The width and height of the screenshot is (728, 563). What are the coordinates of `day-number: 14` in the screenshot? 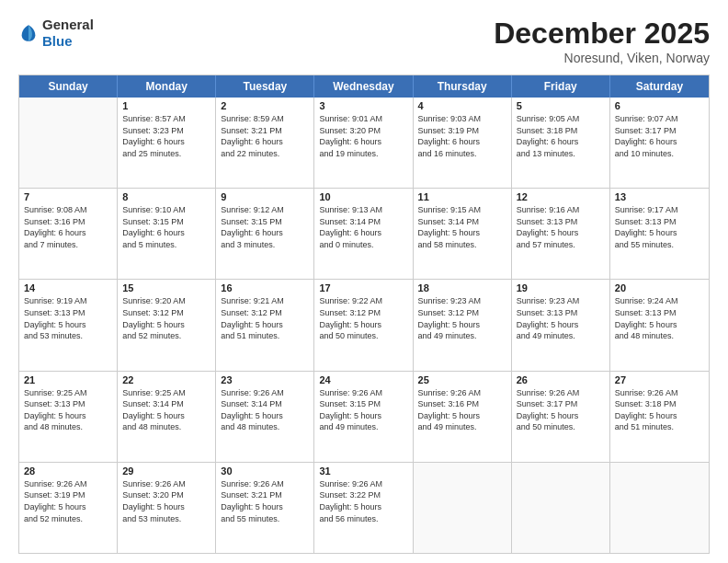 It's located at (68, 288).